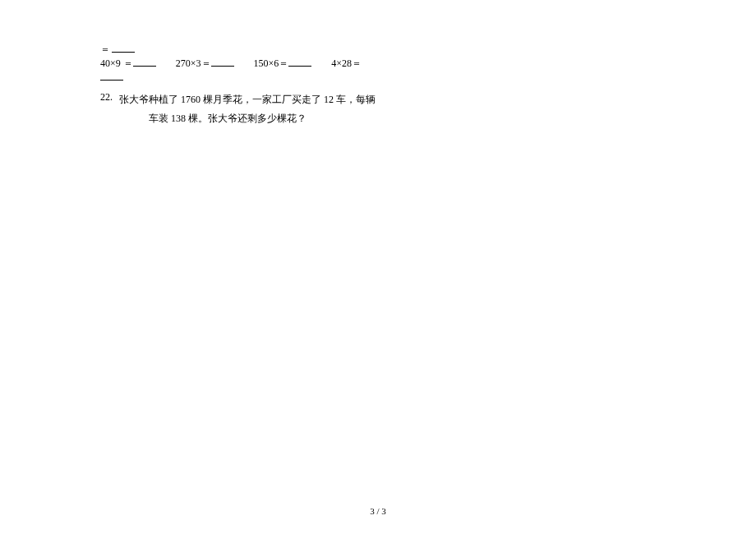 The image size is (756, 534). What do you see at coordinates (194, 64) in the screenshot?
I see `equation-text: 270×3＝` at bounding box center [194, 64].